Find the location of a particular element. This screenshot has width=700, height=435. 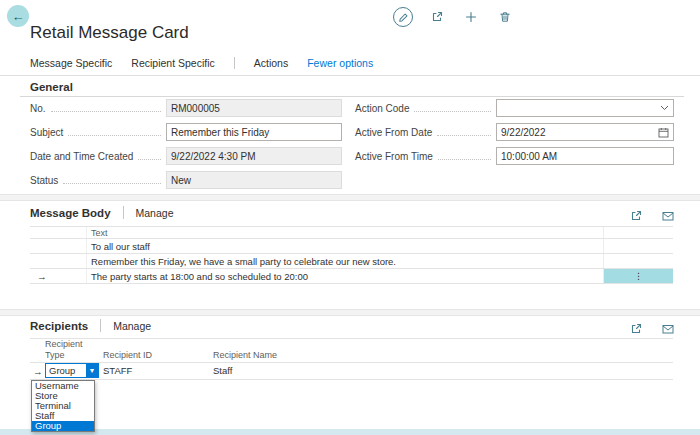

field-label-status: Status is located at coordinates (44, 180).